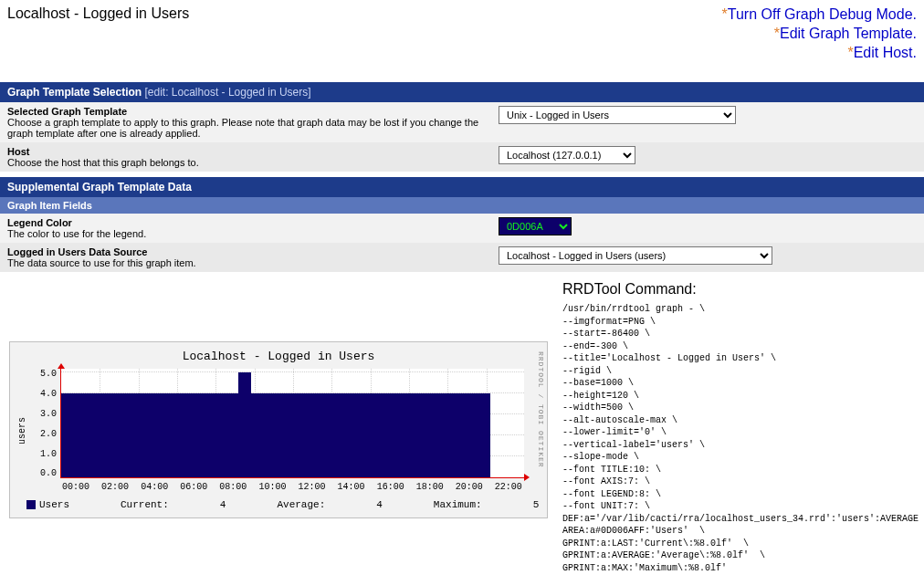 The image size is (924, 575). What do you see at coordinates (292, 423) in the screenshot?
I see `plot-canvas` at bounding box center [292, 423].